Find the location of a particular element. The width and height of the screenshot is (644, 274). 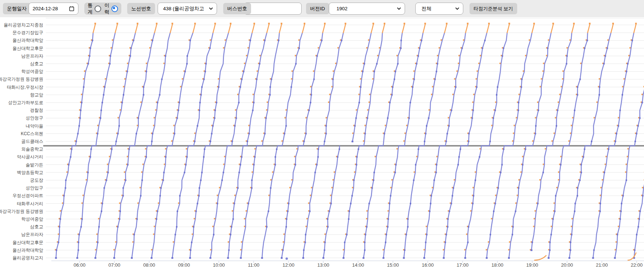

analysis-view-button: 타점기준분석 보기 is located at coordinates (493, 9).